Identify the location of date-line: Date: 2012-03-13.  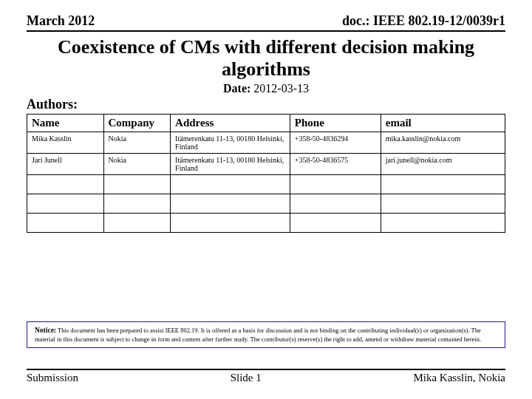
(266, 89).